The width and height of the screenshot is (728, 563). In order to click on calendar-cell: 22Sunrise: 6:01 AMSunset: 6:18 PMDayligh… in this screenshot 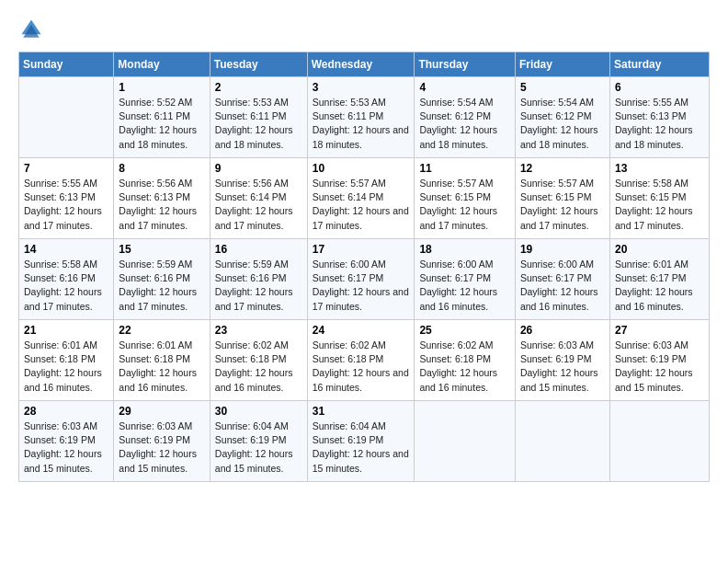, I will do `click(162, 361)`.